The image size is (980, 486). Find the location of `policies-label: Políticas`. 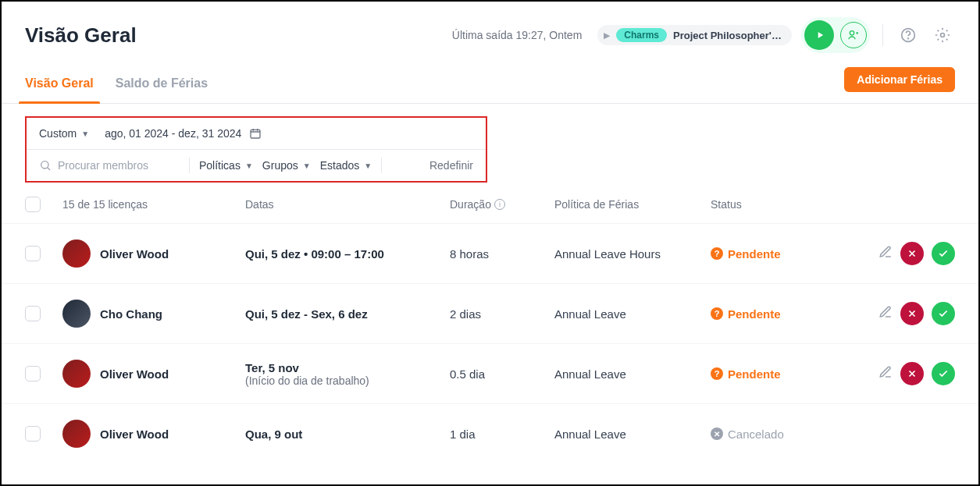

policies-label: Políticas is located at coordinates (220, 165).